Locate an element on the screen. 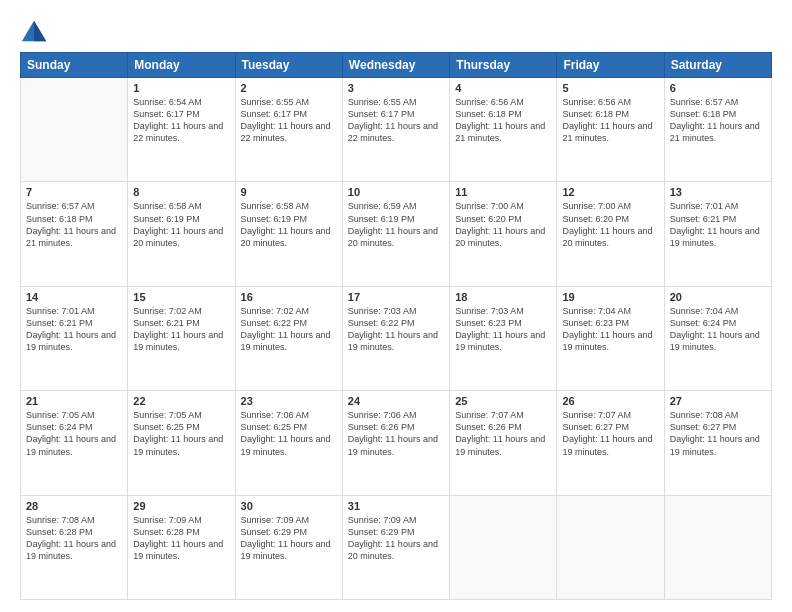 The image size is (792, 612). day-number: 17 is located at coordinates (396, 297).